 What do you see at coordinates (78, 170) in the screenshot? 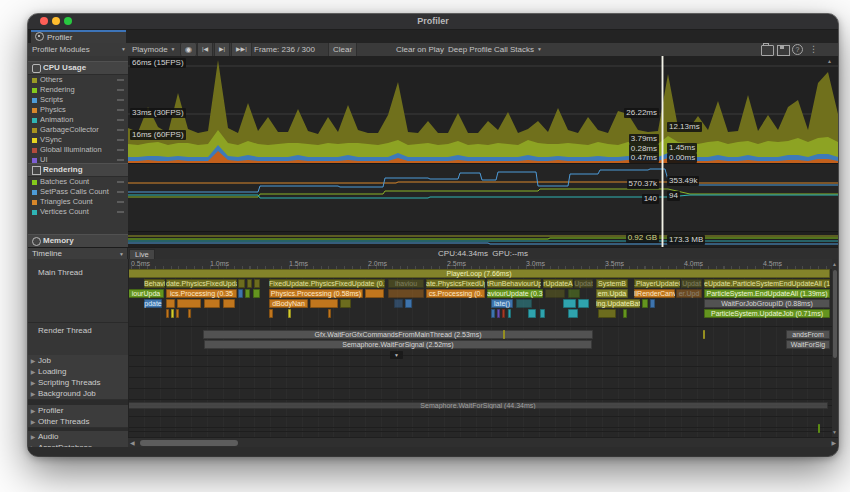
I see `module-header-rendering: Rendering` at bounding box center [78, 170].